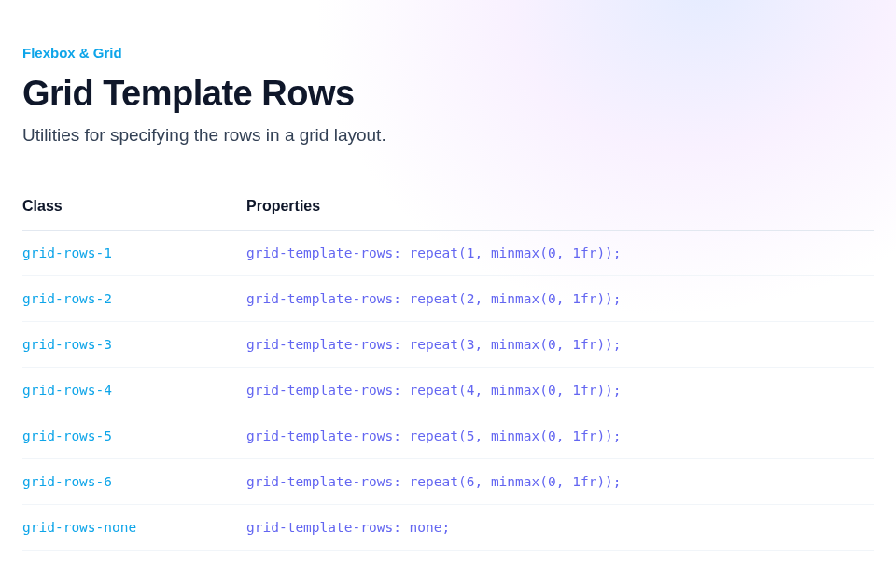  What do you see at coordinates (134, 254) in the screenshot?
I see `class-cell: grid-rows-1` at bounding box center [134, 254].